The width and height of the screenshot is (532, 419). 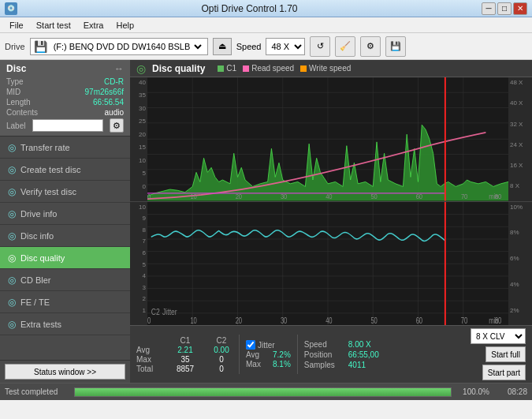 What do you see at coordinates (506, 354) in the screenshot?
I see `start-full-button: Start full` at bounding box center [506, 354].